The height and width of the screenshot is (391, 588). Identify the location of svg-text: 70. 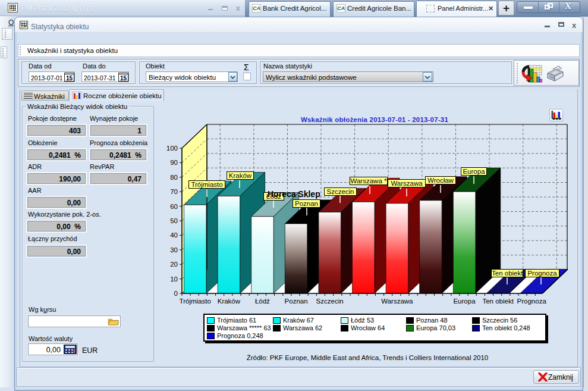
(174, 192).